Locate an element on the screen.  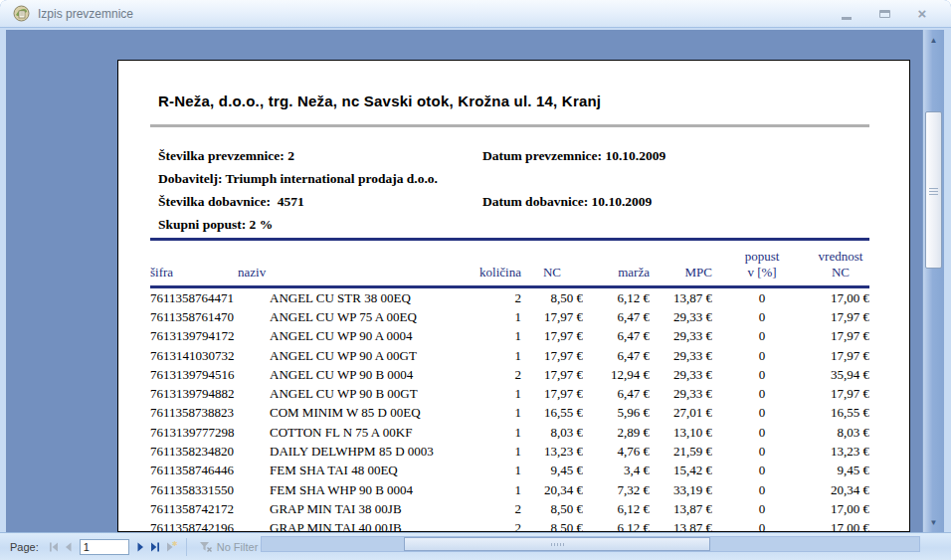
table-cell: 21,59 € is located at coordinates (680, 452).